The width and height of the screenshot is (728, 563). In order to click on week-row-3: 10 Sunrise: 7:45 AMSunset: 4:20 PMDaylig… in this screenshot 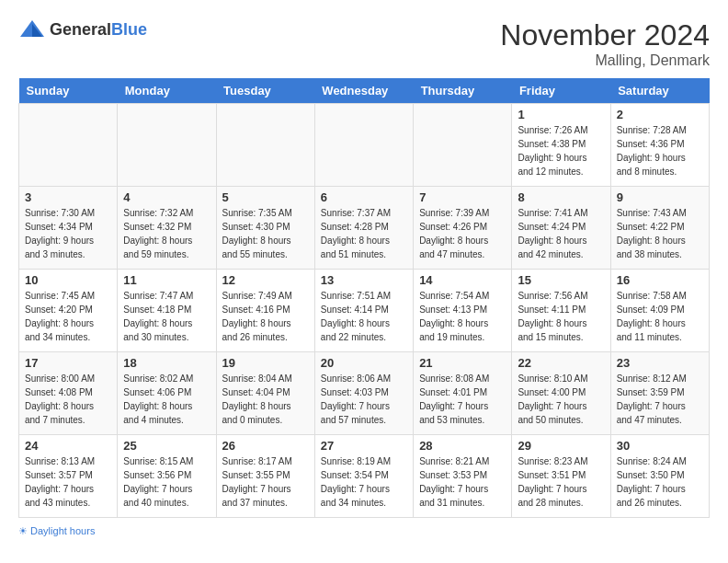, I will do `click(364, 311)`.